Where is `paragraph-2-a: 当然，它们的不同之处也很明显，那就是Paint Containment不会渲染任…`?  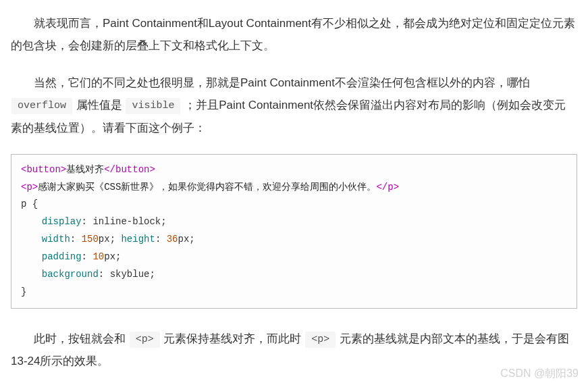
paragraph-2-a: 当然，它们的不同之处也很明显，那就是Paint Containment不会渲染任… is located at coordinates (282, 82).